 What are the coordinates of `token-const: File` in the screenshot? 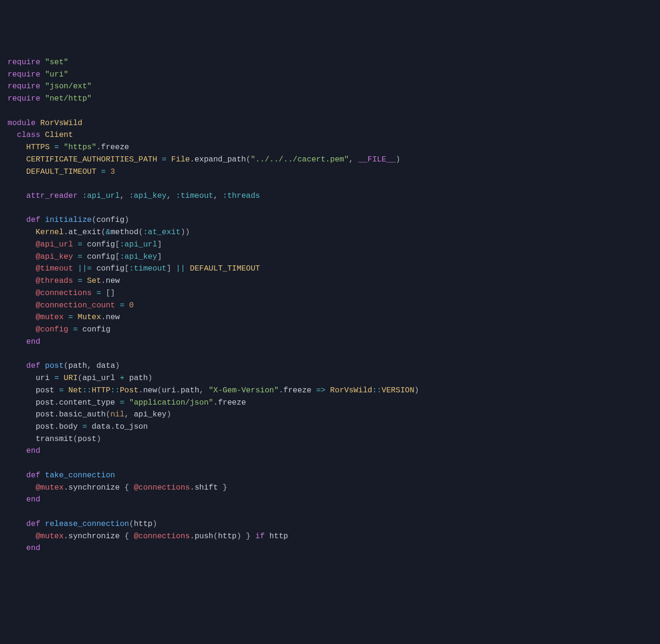 It's located at (181, 160).